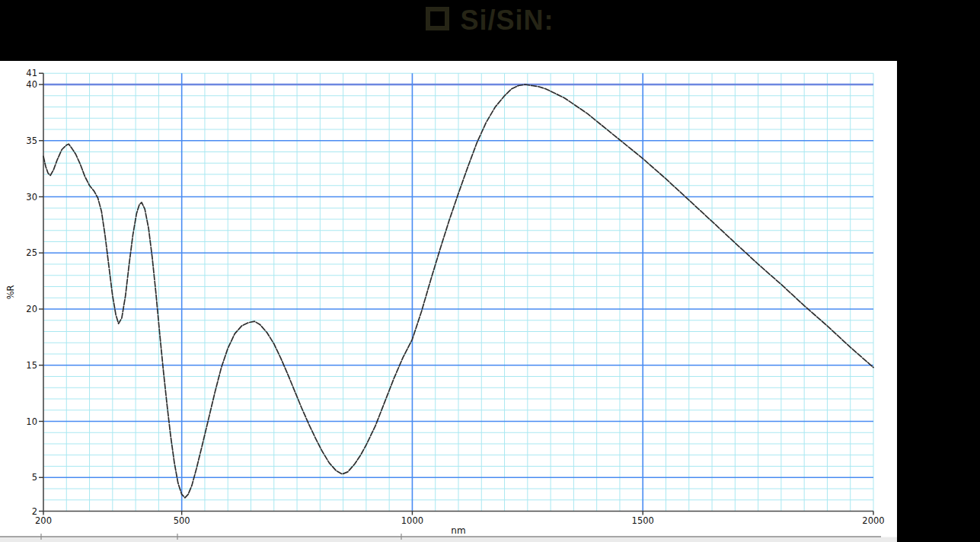 The width and height of the screenshot is (980, 542). What do you see at coordinates (437, 18) in the screenshot?
I see `square-bullet-icon` at bounding box center [437, 18].